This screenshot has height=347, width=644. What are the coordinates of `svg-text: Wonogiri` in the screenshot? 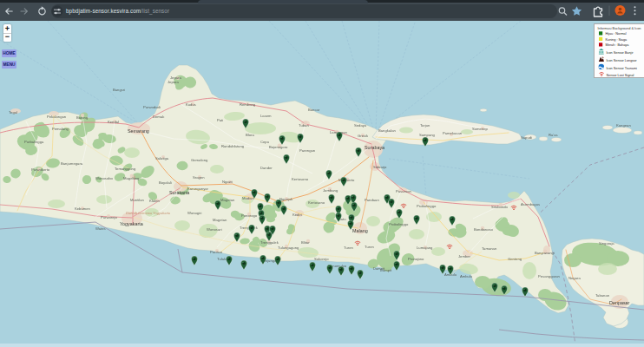 It's located at (194, 213).